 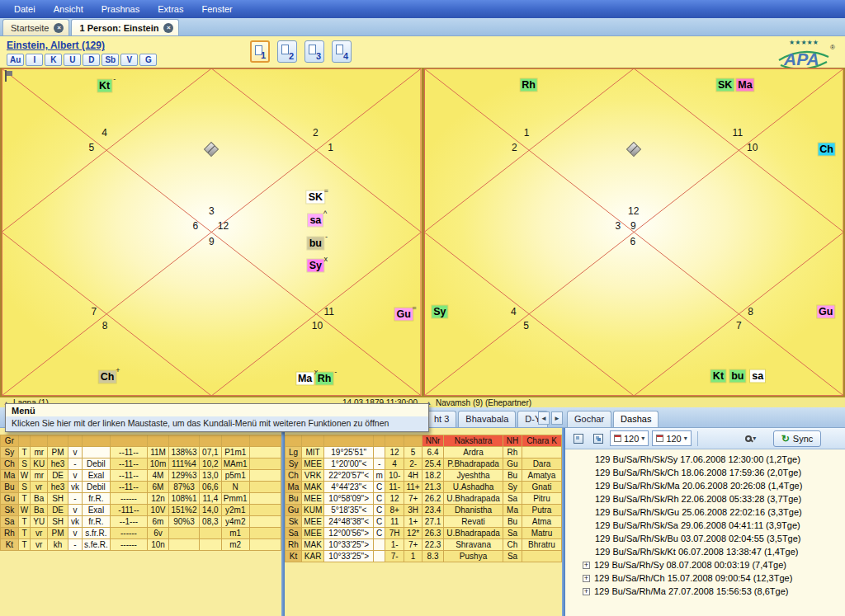 What do you see at coordinates (424, 557) in the screenshot?
I see `table-row: KtKAR10°33'25">7-18.3PushyaSa` at bounding box center [424, 557].